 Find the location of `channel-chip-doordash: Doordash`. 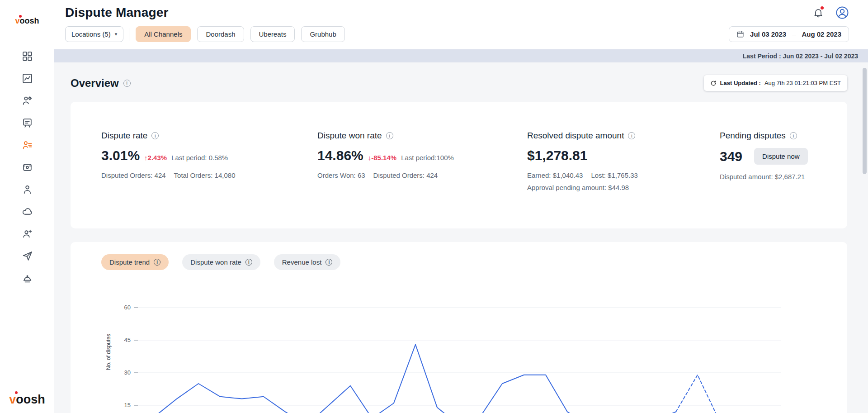

channel-chip-doordash: Doordash is located at coordinates (221, 34).